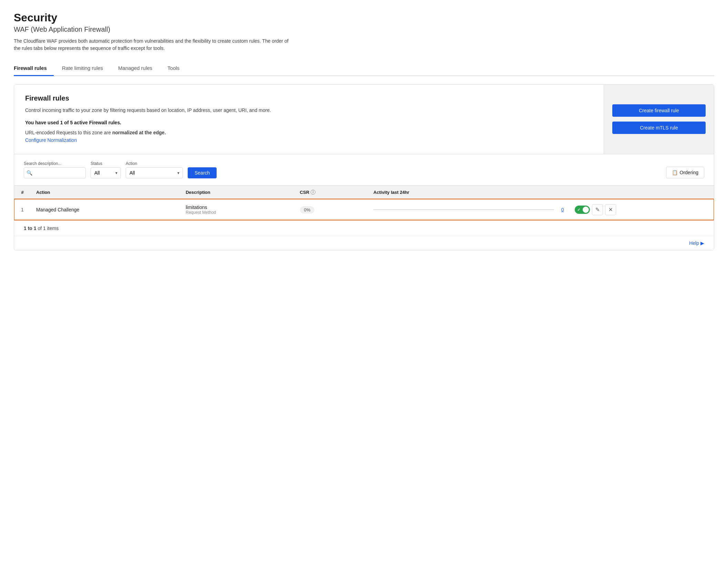  Describe the element at coordinates (106, 173) in the screenshot. I see `status-select-wrap: All Active Paused ▼` at that location.